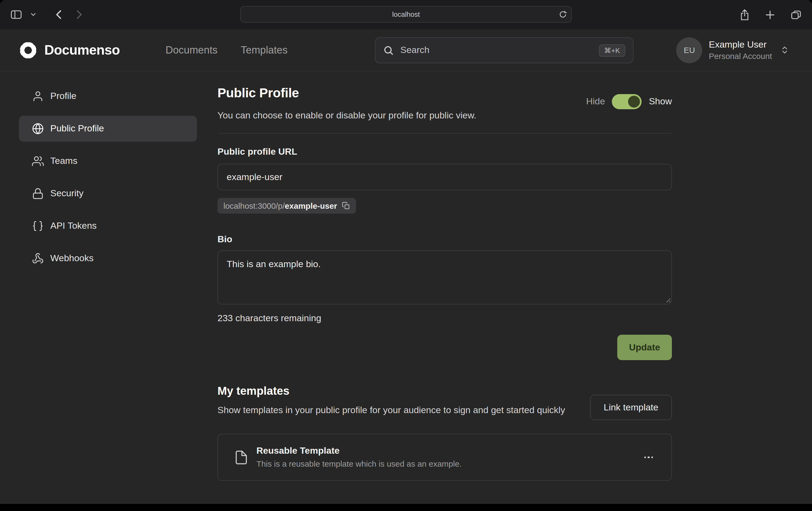 Image resolution: width=812 pixels, height=511 pixels. What do you see at coordinates (771, 15) in the screenshot?
I see `toolbar-right-group` at bounding box center [771, 15].